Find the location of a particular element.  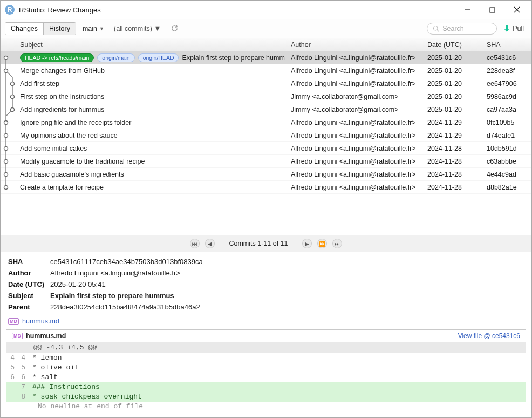

changed-file-link: MD hummus.md is located at coordinates (266, 323).